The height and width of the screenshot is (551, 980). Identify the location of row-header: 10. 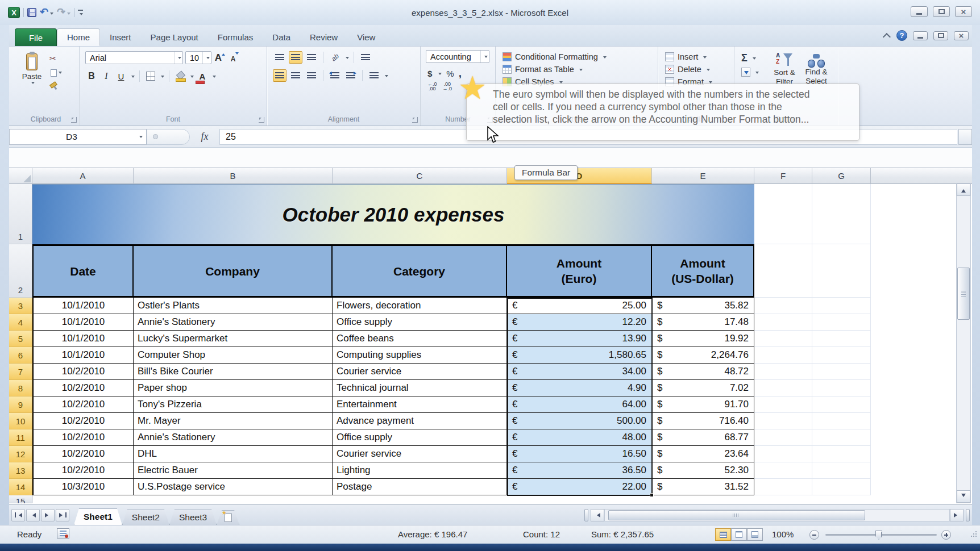
(20, 421).